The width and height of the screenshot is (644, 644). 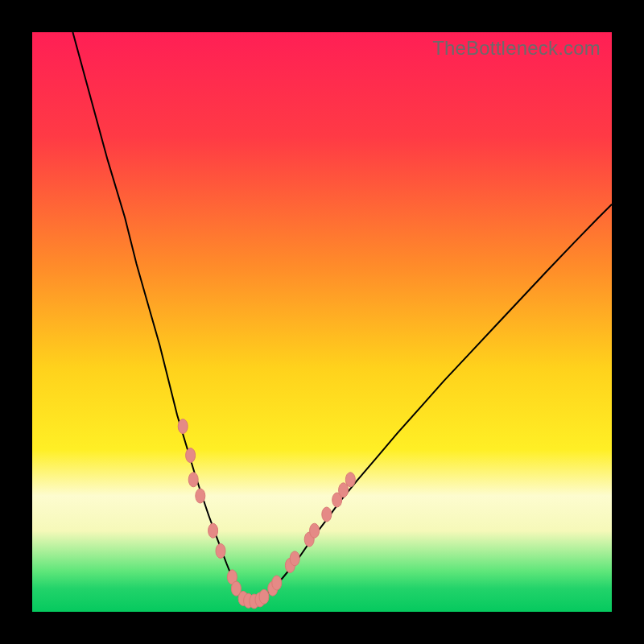 What do you see at coordinates (266, 514) in the screenshot?
I see `curve-markers` at bounding box center [266, 514].